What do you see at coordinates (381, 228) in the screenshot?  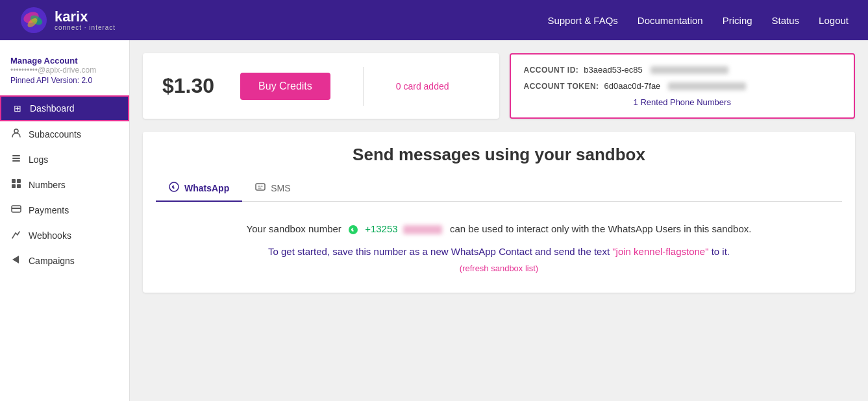 I see `sandbox-phone-prefix: +13253` at bounding box center [381, 228].